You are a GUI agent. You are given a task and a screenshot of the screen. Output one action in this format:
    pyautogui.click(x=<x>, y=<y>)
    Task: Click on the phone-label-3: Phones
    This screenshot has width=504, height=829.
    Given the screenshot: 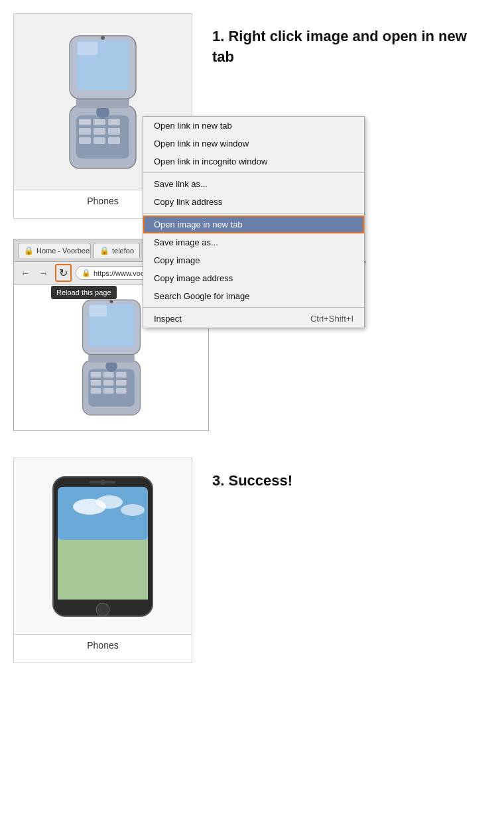 What is the action you would take?
    pyautogui.click(x=103, y=645)
    